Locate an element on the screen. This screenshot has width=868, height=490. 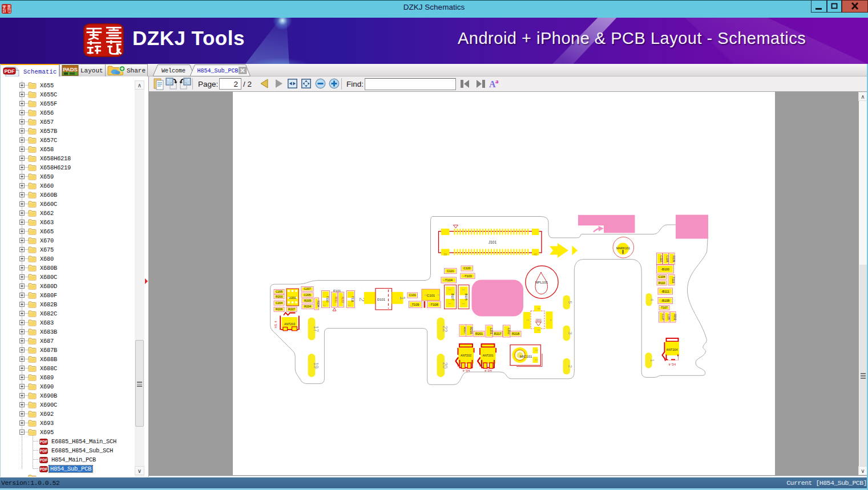
svg-text: ANT202 is located at coordinates (466, 355).